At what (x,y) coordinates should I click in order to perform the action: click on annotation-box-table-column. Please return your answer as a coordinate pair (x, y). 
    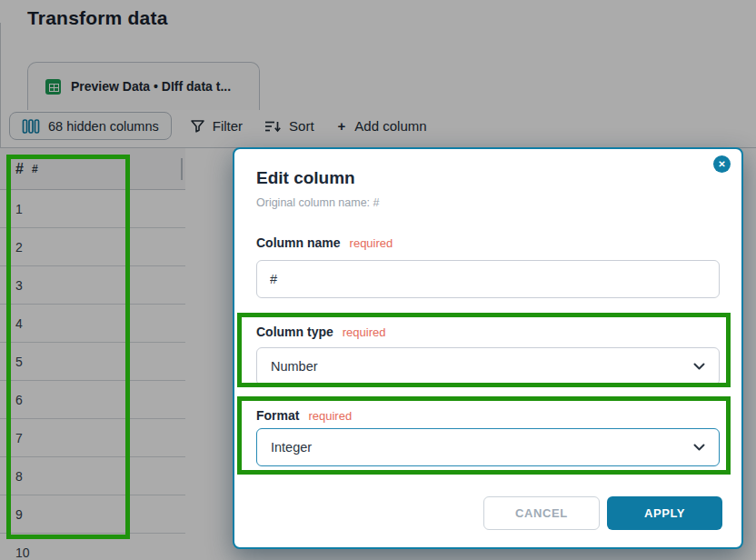
    Looking at the image, I should click on (68, 347).